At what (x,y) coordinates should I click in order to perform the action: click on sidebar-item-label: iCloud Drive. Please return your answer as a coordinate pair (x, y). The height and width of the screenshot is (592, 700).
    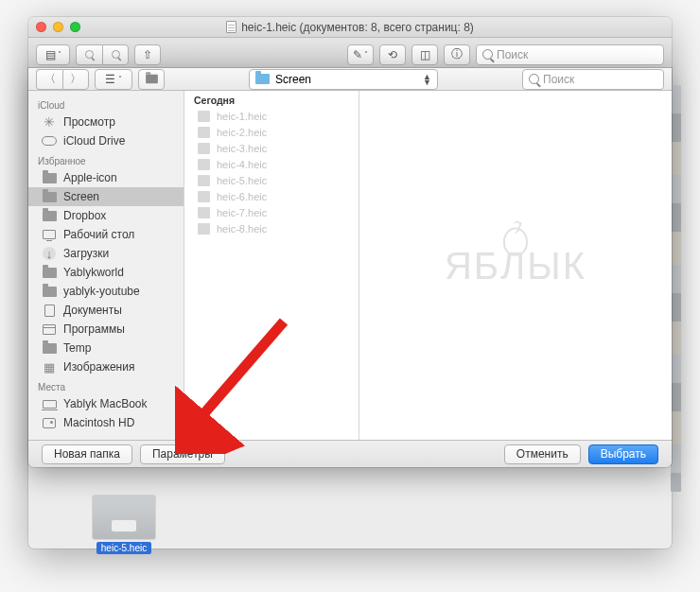
    Looking at the image, I should click on (95, 141).